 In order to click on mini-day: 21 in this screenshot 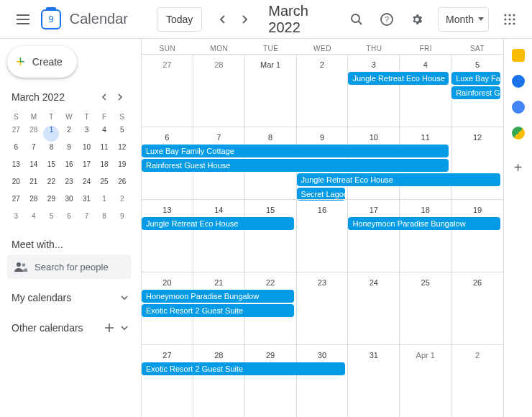, I will do `click(34, 185)`.